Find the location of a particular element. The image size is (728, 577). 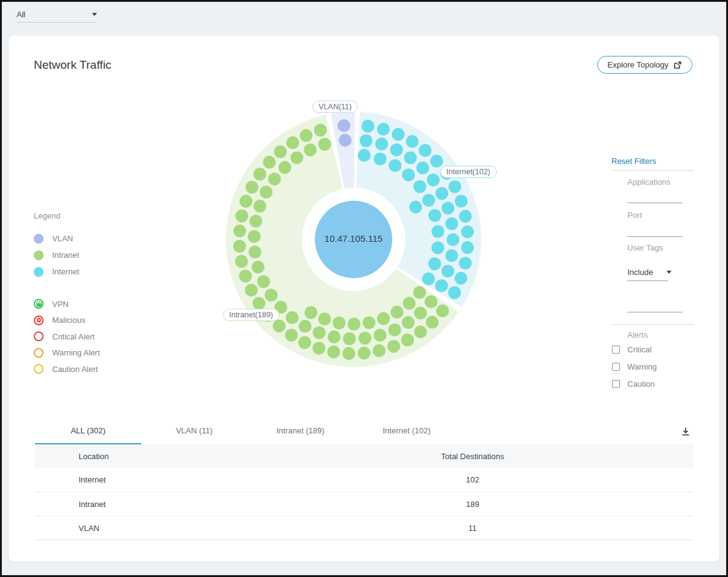

user-tags-input is located at coordinates (655, 312).